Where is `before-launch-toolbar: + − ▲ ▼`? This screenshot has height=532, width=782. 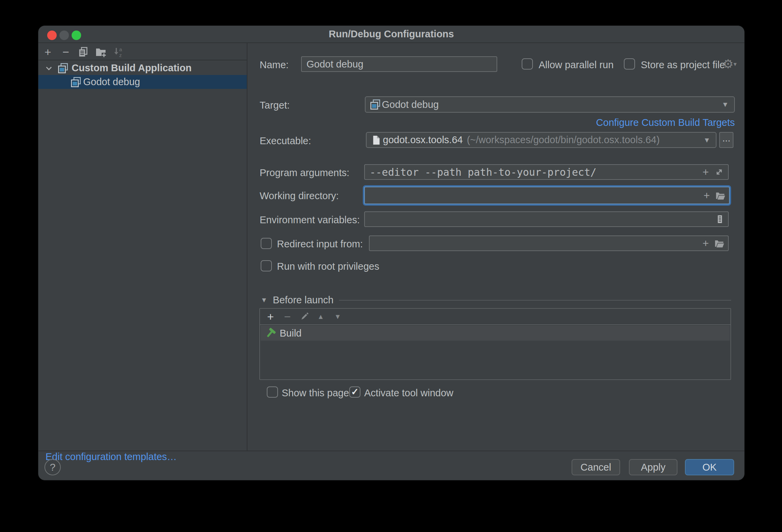
before-launch-toolbar: + − ▲ ▼ is located at coordinates (495, 317).